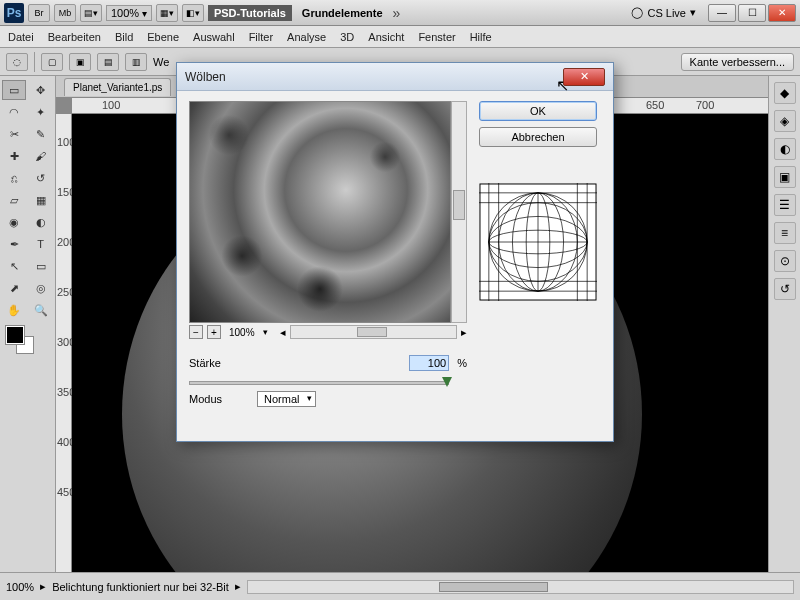  Describe the element at coordinates (214, 37) in the screenshot. I see `menu-auswahl: Auswahl` at that location.